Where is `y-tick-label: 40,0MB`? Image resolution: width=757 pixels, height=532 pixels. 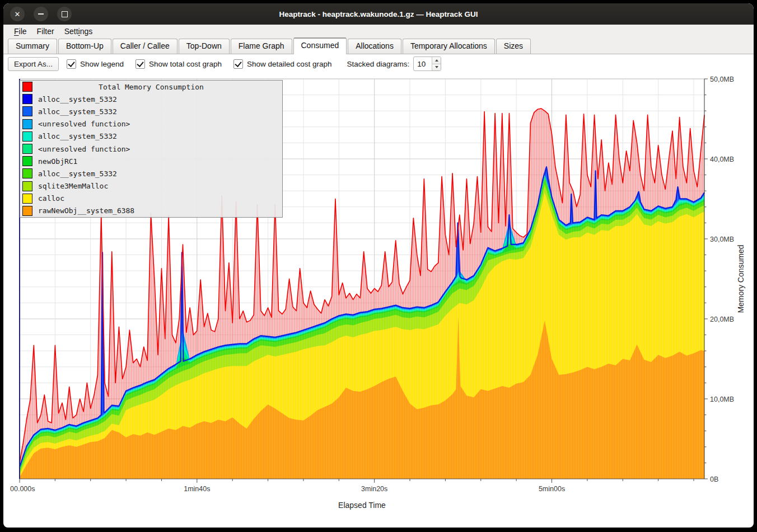
y-tick-label: 40,0MB is located at coordinates (722, 159).